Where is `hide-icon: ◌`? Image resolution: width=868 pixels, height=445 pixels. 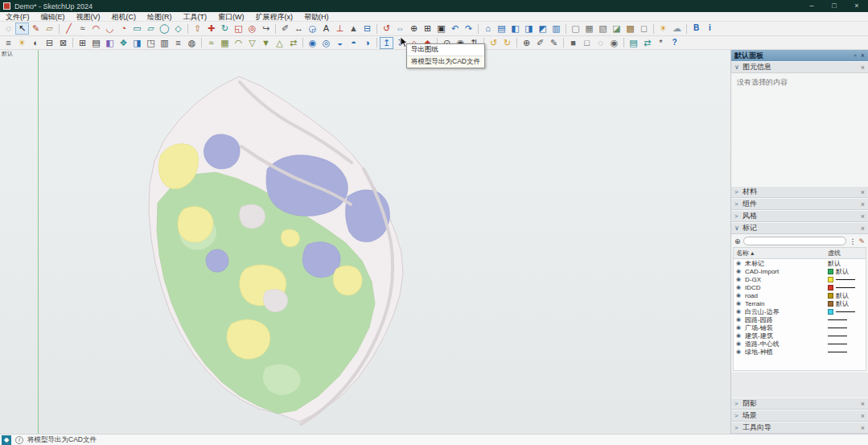
hide-icon: ◌ is located at coordinates (600, 43).